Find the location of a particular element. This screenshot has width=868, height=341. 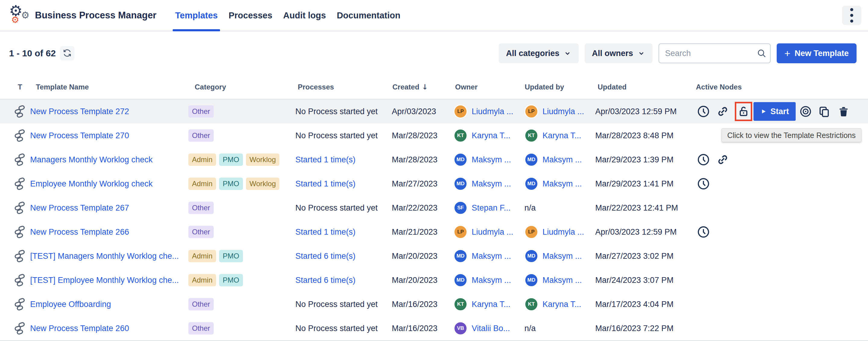

created-date: Mar/27/2023 is located at coordinates (415, 184).